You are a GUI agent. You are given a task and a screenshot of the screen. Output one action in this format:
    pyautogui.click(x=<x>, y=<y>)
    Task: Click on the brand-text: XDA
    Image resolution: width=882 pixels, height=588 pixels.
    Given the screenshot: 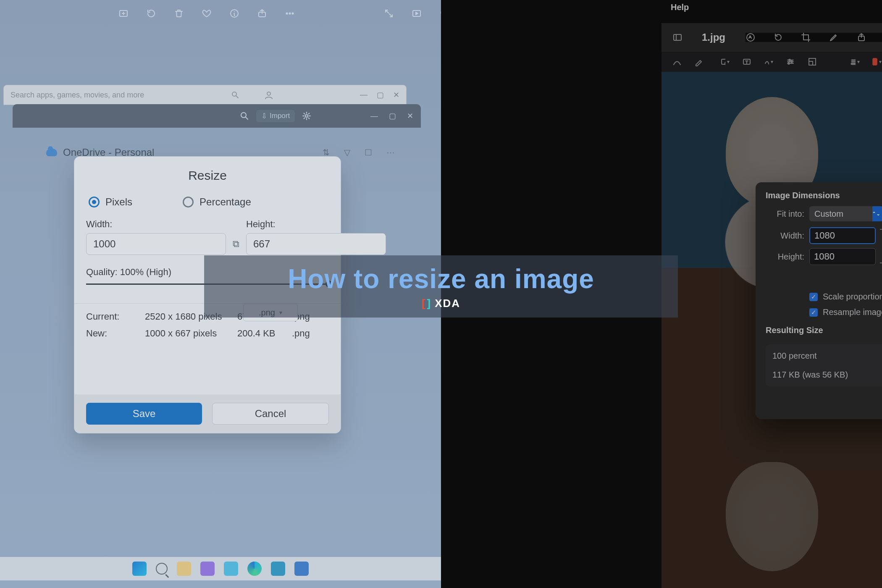 What is the action you would take?
    pyautogui.click(x=448, y=303)
    